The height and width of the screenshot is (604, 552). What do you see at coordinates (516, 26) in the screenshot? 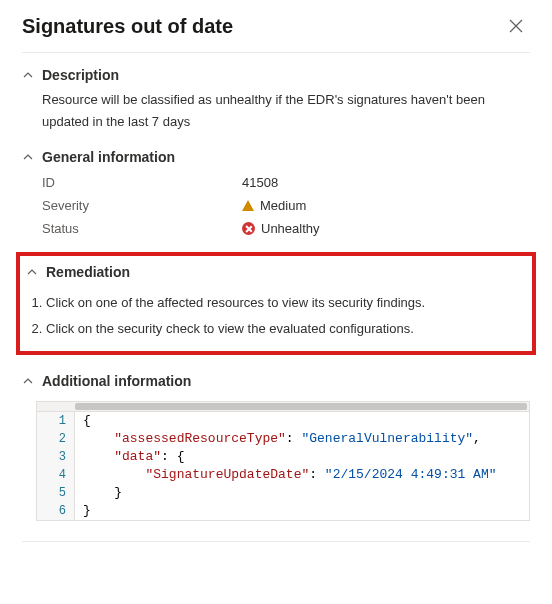
I see `close-icon` at bounding box center [516, 26].